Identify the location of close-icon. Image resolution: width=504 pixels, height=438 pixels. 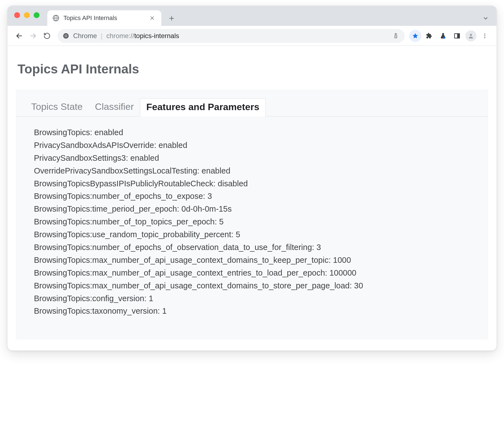
(152, 18).